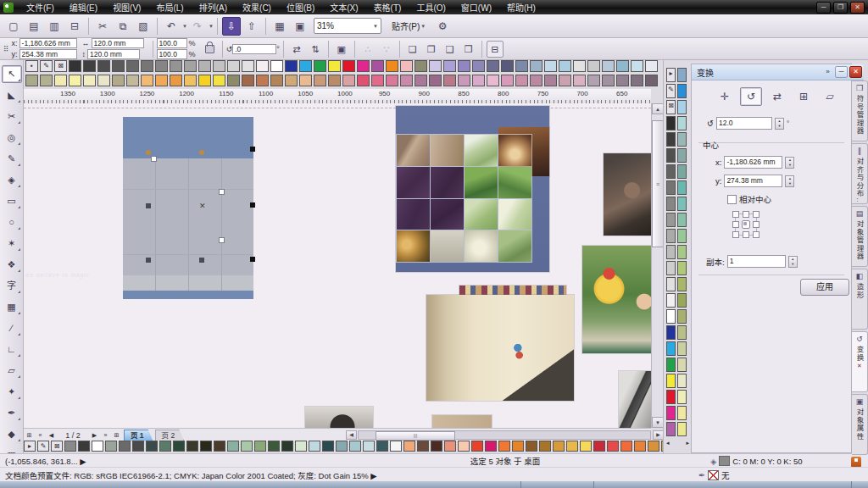 The height and width of the screenshot is (488, 868). I want to click on center-y-spinner: ▲▼, so click(790, 181).